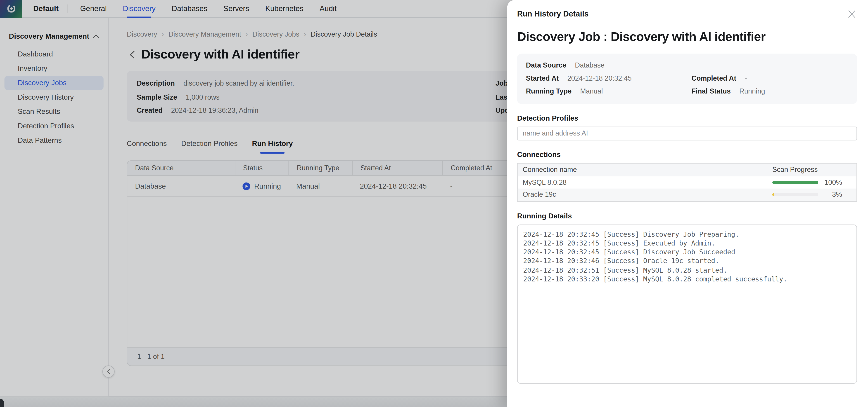 This screenshot has height=407, width=868. I want to click on progress-percent: 100%, so click(832, 182).